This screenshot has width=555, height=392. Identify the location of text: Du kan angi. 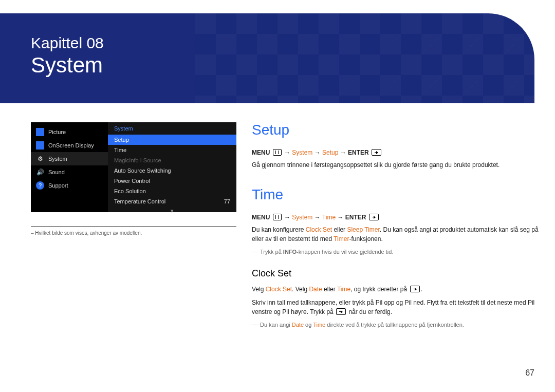
(276, 325).